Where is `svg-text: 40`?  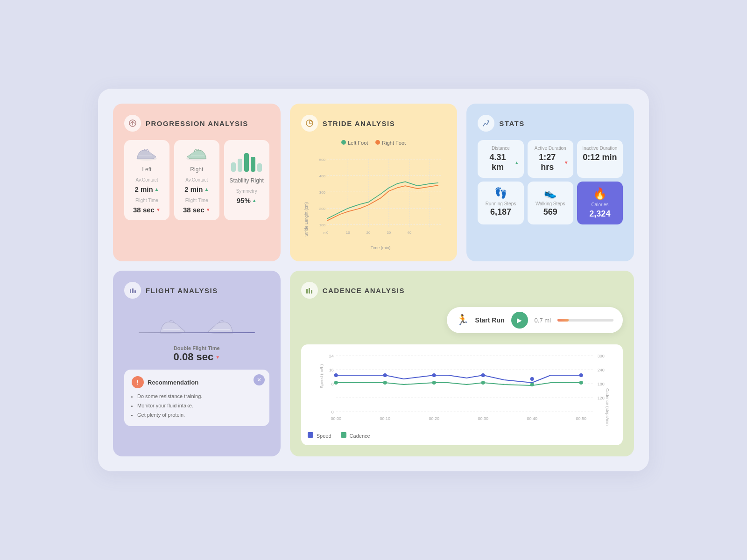
svg-text: 40 is located at coordinates (409, 232).